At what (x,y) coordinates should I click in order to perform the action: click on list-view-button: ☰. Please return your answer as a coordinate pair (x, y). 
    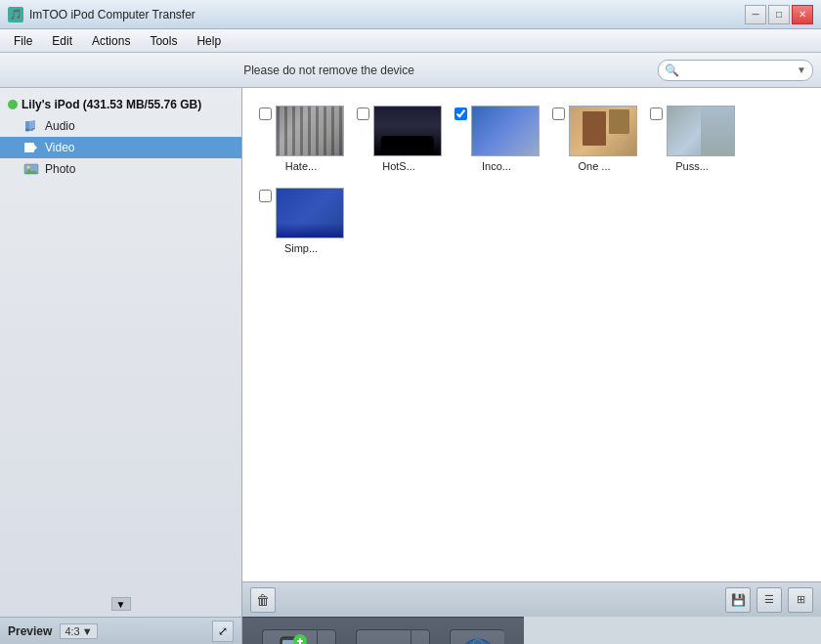
    Looking at the image, I should click on (769, 600).